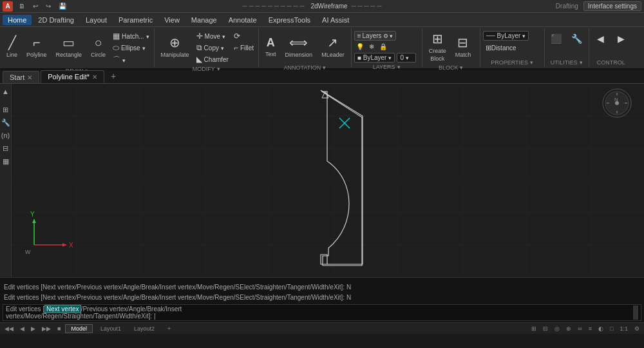 The image size is (644, 348). I want to click on ribbon-hatch-btn: ▦ Hatch..., so click(131, 36).